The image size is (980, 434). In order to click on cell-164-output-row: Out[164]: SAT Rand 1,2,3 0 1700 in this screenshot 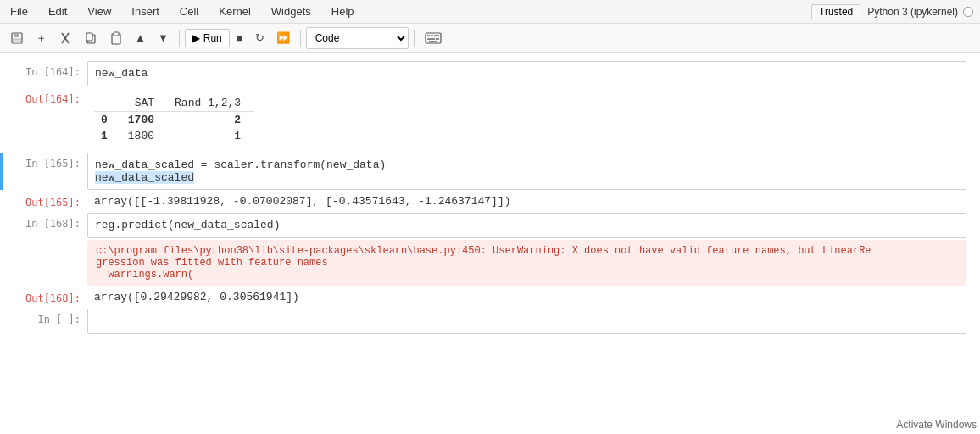, I will do `click(492, 120)`.